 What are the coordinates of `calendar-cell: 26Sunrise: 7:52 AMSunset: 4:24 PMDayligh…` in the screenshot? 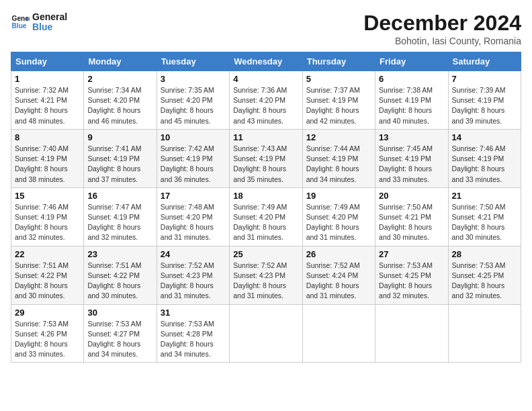 It's located at (339, 275).